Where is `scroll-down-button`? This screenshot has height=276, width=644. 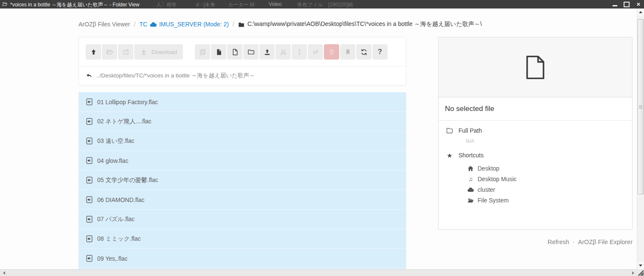 scroll-down-button is located at coordinates (641, 265).